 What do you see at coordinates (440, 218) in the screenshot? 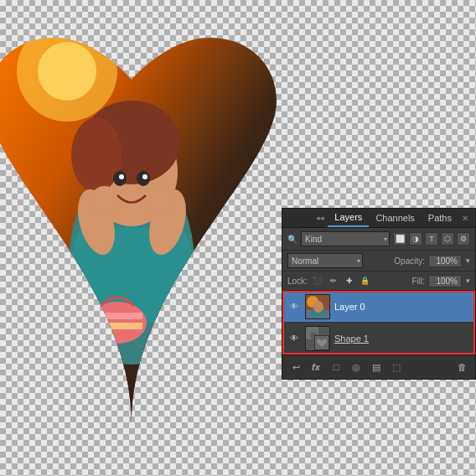
I see `tab-paths: Paths` at bounding box center [440, 218].